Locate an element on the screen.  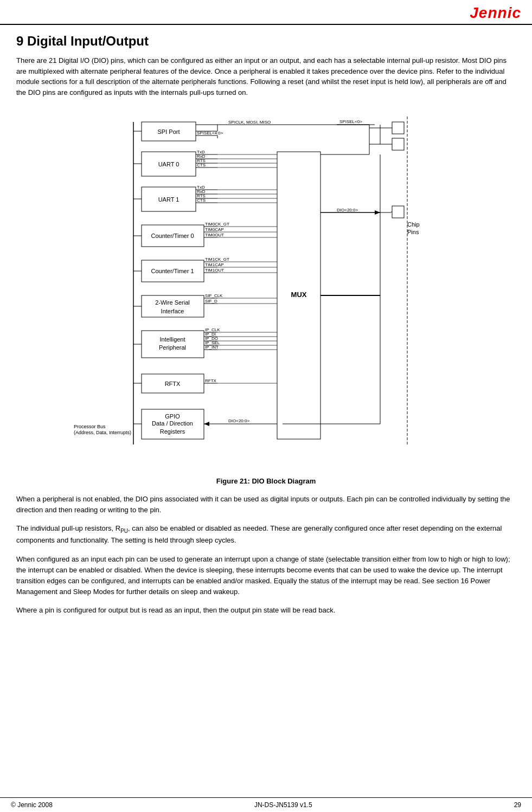
svg-text: TIM0CK_GT is located at coordinates (217, 224).